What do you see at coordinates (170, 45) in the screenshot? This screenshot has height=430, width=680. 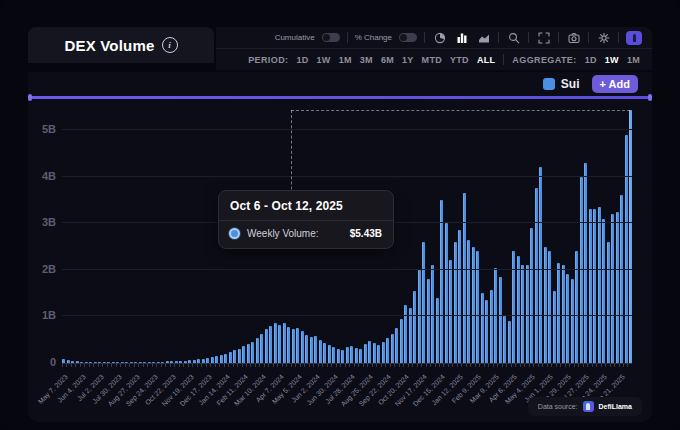 I see `info-icon: i` at bounding box center [170, 45].